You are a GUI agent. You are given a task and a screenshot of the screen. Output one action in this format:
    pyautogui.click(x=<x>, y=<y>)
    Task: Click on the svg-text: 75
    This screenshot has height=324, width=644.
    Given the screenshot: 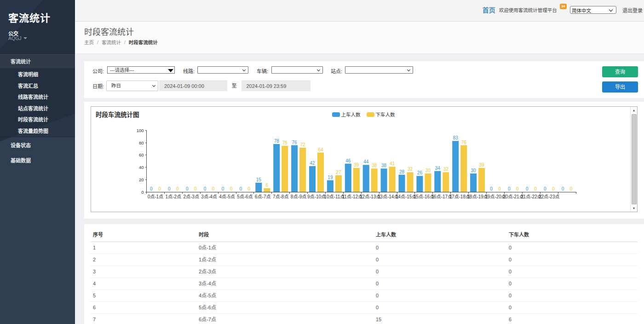 What is the action you would take?
    pyautogui.click(x=285, y=143)
    